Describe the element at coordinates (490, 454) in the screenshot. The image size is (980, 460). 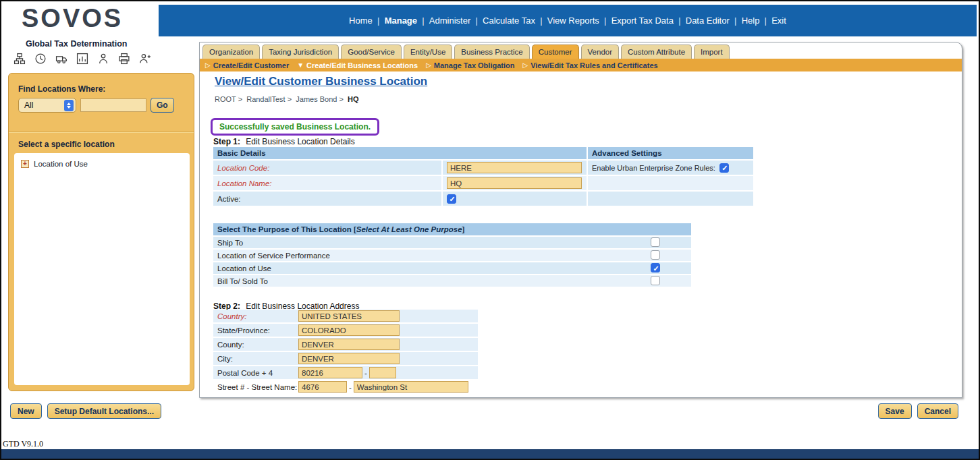
I see `footer-bar` at that location.